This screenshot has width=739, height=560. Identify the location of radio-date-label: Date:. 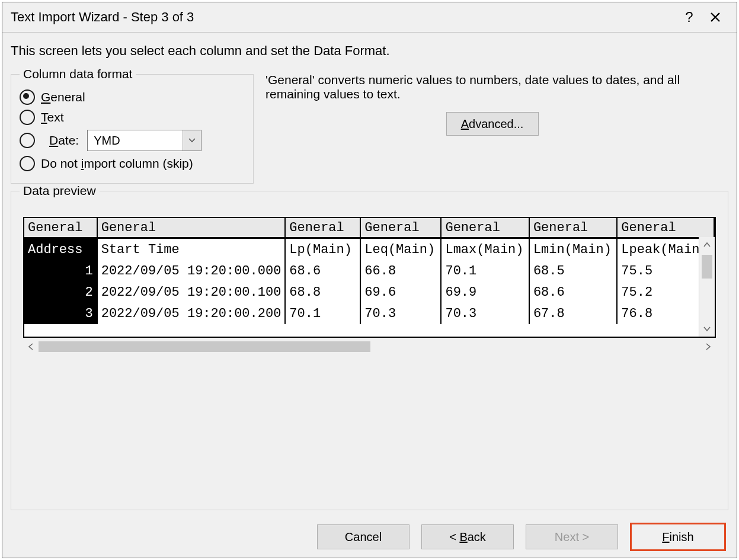
(64, 140).